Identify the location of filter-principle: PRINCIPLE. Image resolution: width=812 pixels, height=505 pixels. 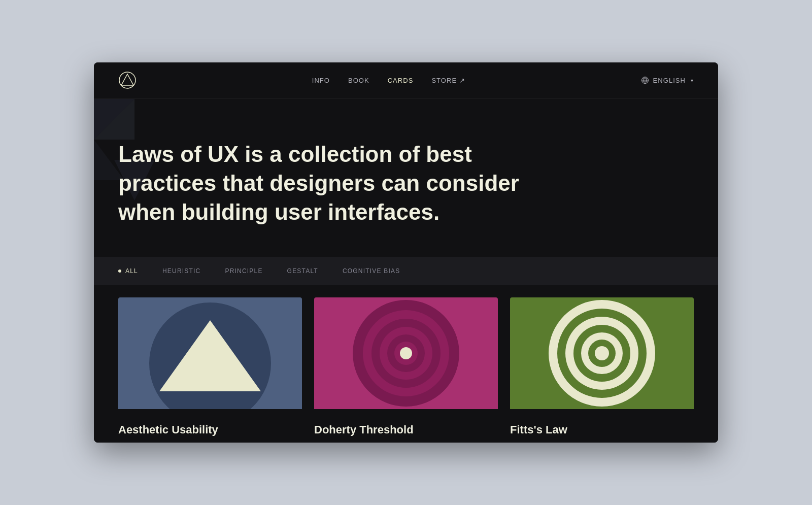
(244, 271).